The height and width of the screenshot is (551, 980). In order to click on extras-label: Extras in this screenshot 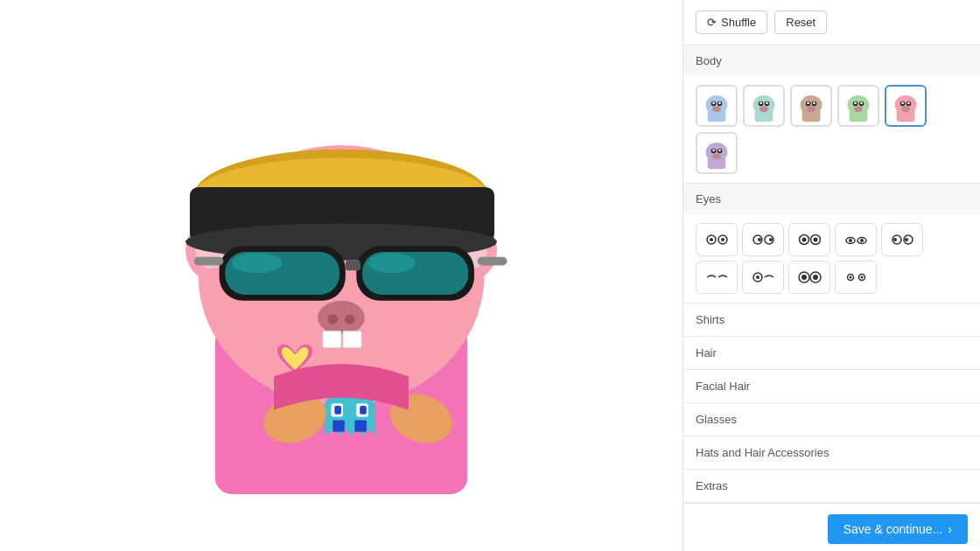, I will do `click(712, 486)`.